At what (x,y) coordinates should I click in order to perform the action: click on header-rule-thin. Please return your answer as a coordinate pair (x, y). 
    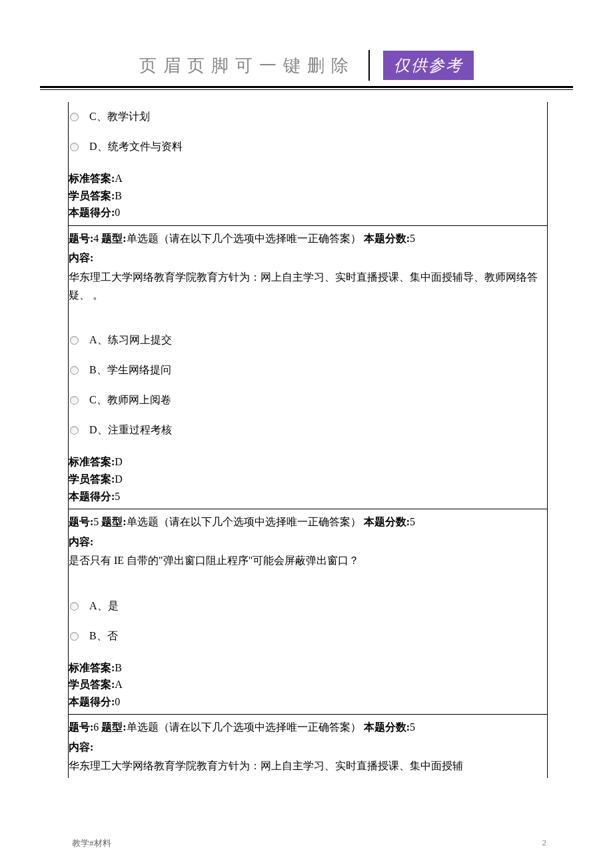
    Looking at the image, I should click on (306, 89).